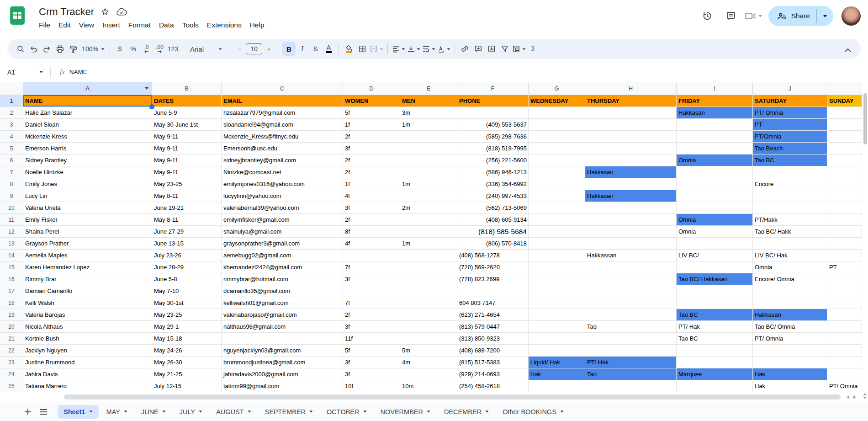 The width and height of the screenshot is (868, 421). I want to click on menu-edit: Edit, so click(65, 25).